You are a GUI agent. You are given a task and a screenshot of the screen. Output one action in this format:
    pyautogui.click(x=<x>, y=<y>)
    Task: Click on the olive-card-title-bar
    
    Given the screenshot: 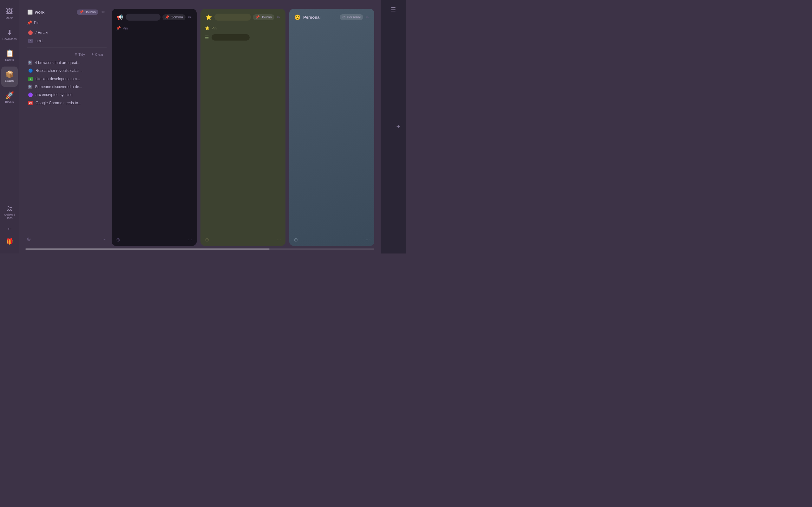 What is the action you would take?
    pyautogui.click(x=233, y=17)
    